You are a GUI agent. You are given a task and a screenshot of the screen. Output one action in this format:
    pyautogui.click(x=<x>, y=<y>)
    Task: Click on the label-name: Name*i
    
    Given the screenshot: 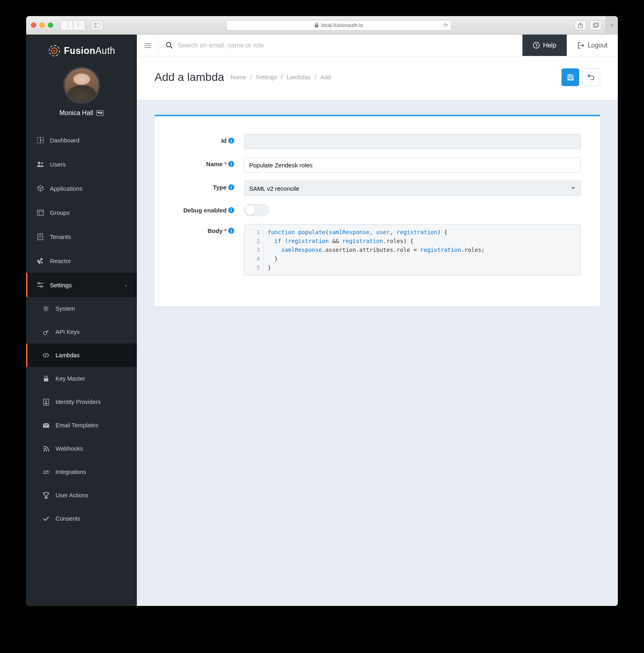 What is the action you would take?
    pyautogui.click(x=204, y=163)
    